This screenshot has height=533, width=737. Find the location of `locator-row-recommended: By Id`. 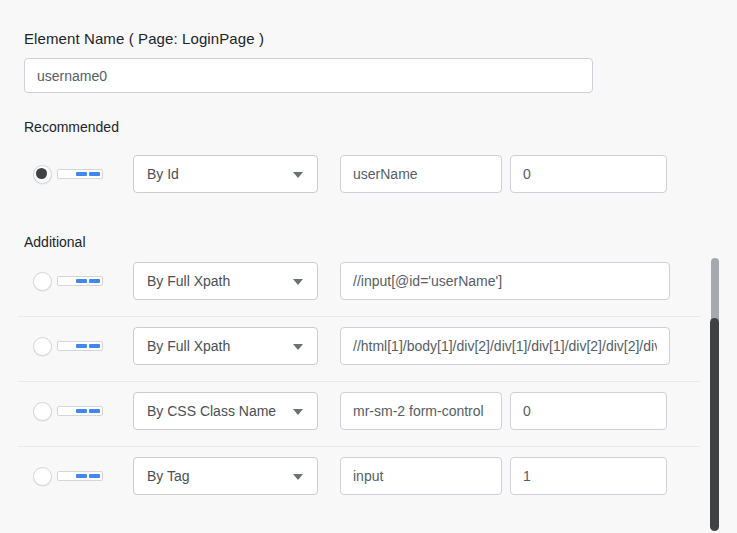

locator-row-recommended: By Id is located at coordinates (368, 174).